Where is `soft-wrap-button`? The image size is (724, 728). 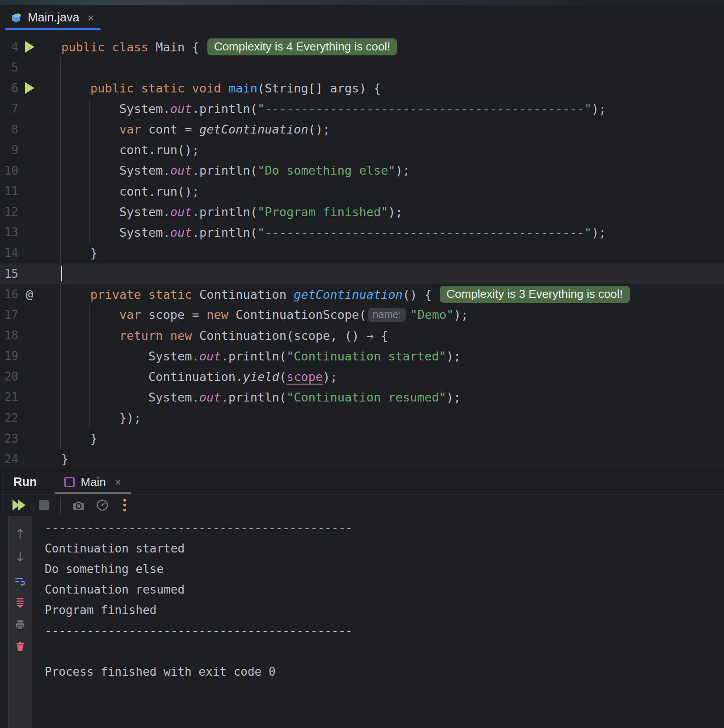
soft-wrap-button is located at coordinates (20, 581).